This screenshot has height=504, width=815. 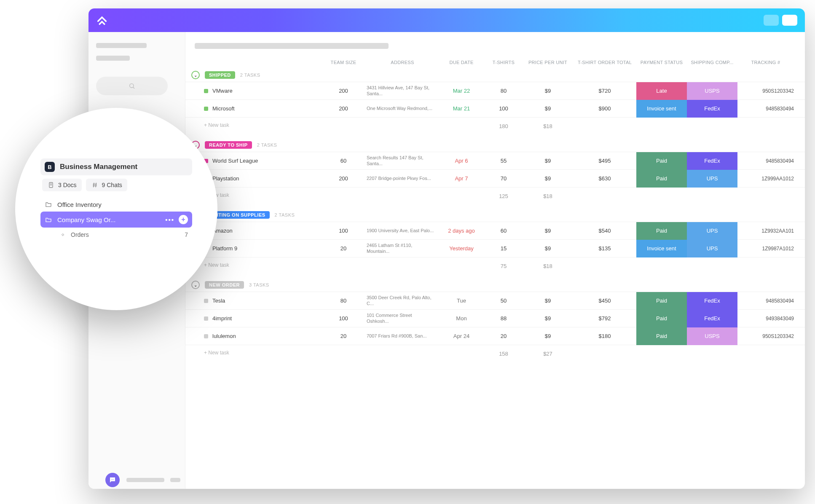 What do you see at coordinates (219, 301) in the screenshot?
I see `task-name: Tesla` at bounding box center [219, 301].